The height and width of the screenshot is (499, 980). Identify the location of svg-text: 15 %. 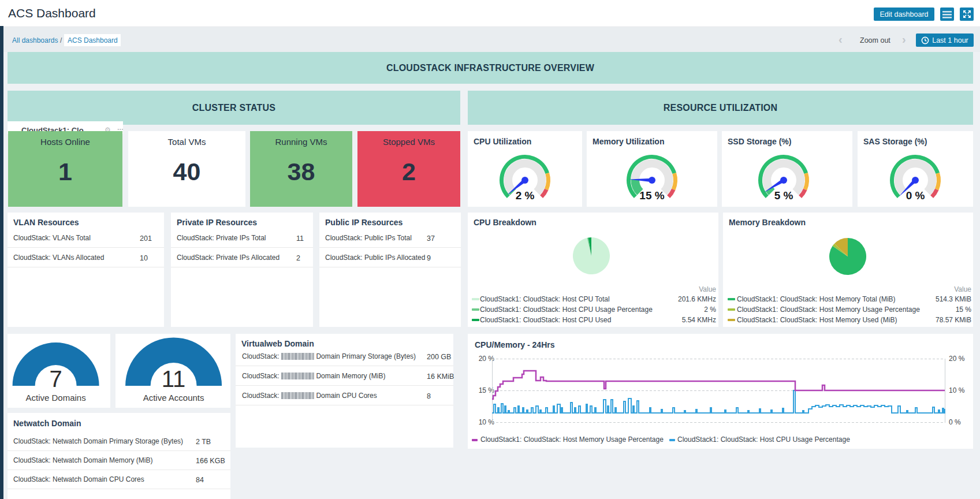
(651, 195).